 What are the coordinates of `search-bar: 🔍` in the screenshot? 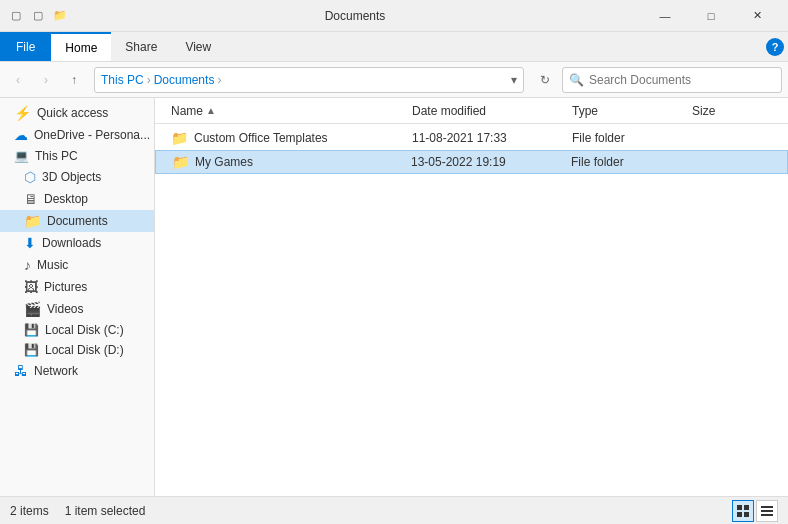 It's located at (672, 80).